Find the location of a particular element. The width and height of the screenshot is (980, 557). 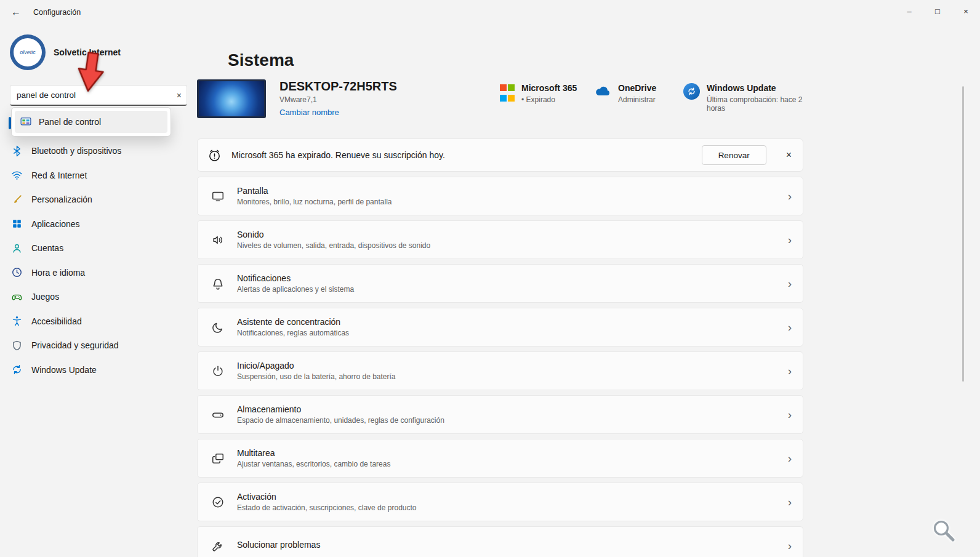

red-arrow-annotation is located at coordinates (90, 73).